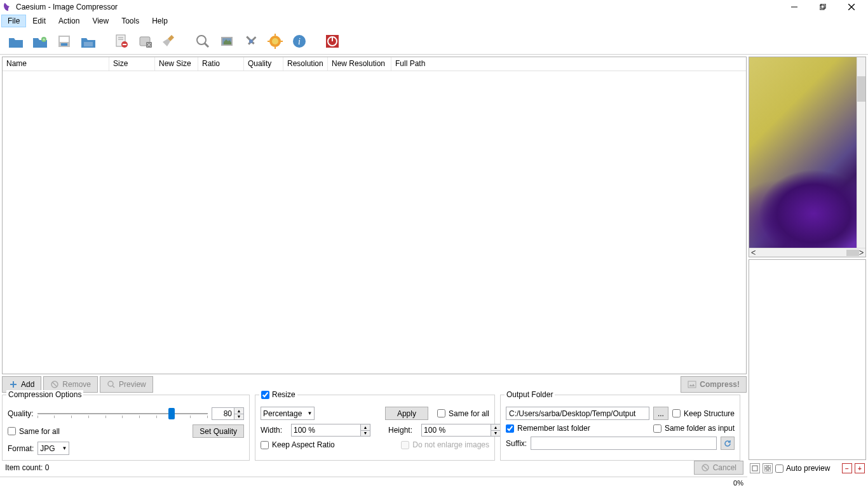 The height and width of the screenshot is (488, 868). What do you see at coordinates (803, 152) in the screenshot?
I see `preview-image` at bounding box center [803, 152].